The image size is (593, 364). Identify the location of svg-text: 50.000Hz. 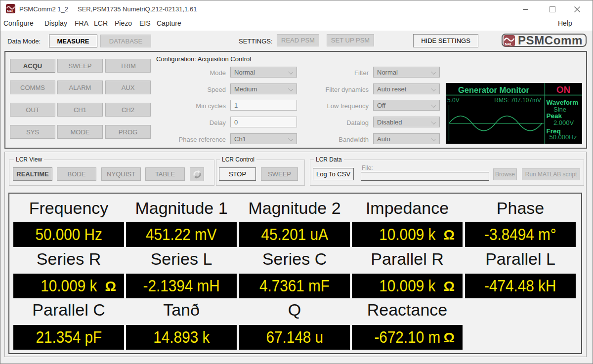
(563, 137).